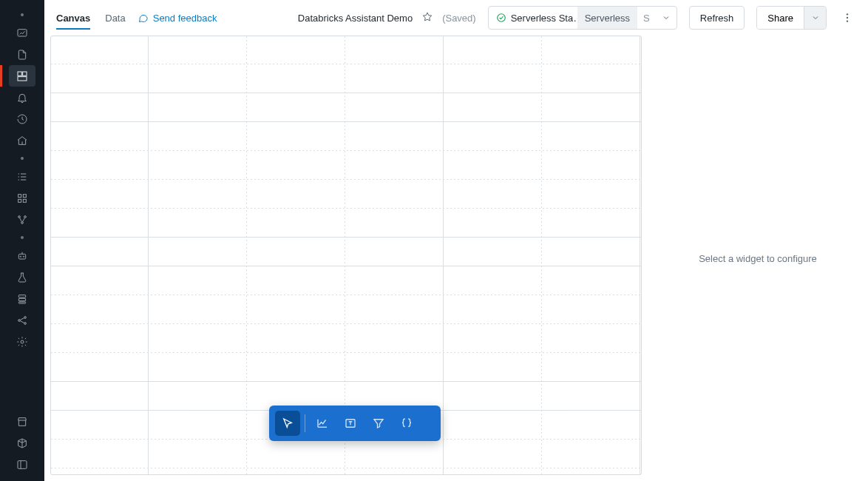  Describe the element at coordinates (91, 18) in the screenshot. I see `editor-tabs: Canvas Data` at that location.